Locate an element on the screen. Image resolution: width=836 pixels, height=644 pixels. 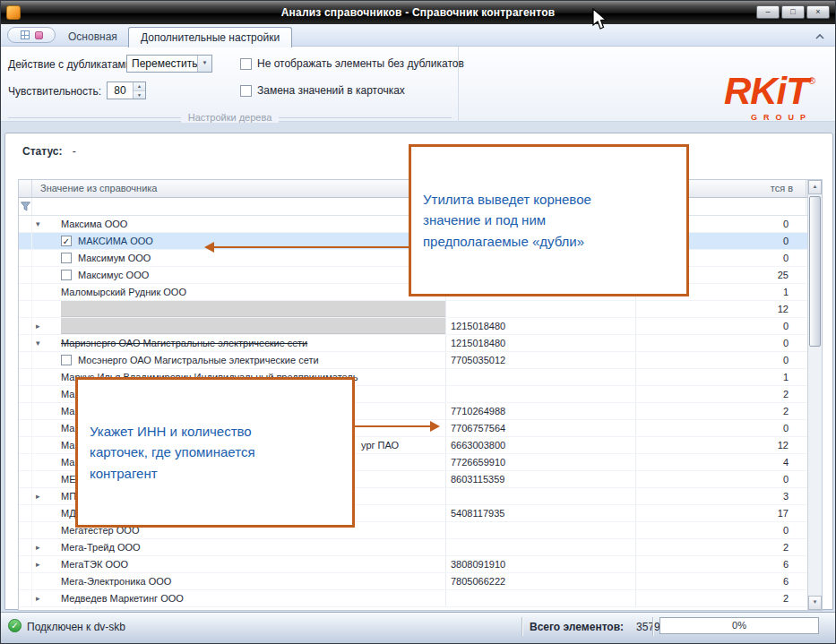
row-count: 3 is located at coordinates (715, 496).